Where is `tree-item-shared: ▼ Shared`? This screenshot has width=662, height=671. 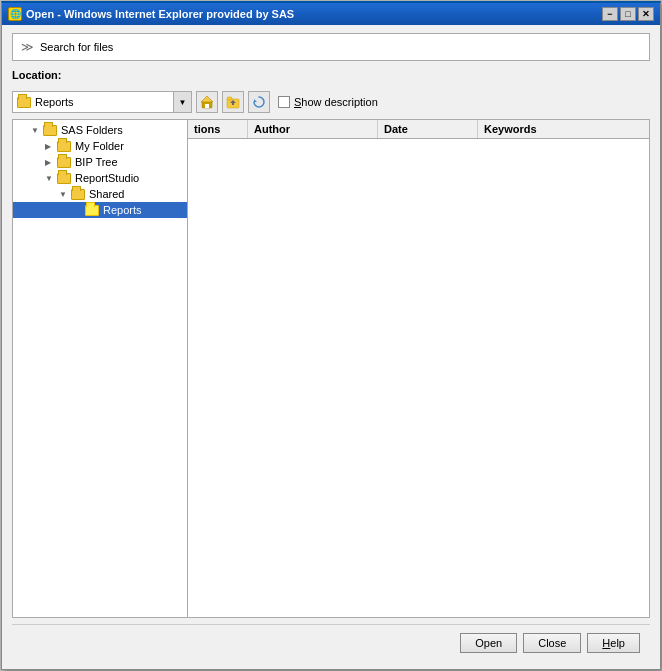
tree-item-shared: ▼ Shared is located at coordinates (100, 194).